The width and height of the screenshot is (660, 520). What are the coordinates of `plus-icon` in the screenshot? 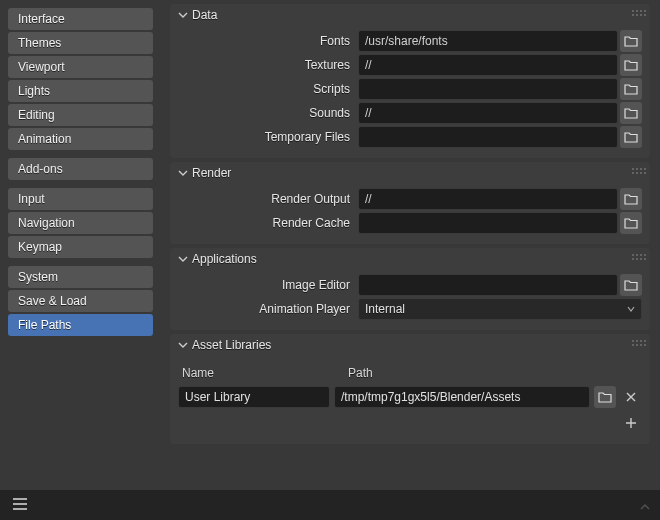 It's located at (631, 423).